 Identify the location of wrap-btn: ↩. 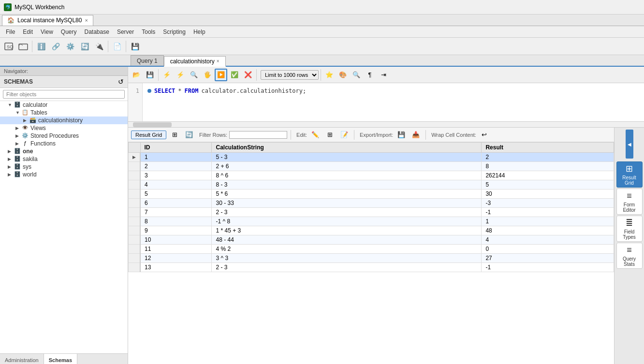
(484, 135).